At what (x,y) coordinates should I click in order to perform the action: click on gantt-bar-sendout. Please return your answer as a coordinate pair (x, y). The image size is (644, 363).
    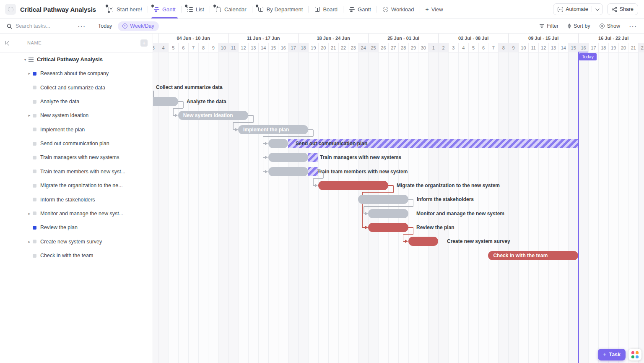
    Looking at the image, I should click on (278, 144).